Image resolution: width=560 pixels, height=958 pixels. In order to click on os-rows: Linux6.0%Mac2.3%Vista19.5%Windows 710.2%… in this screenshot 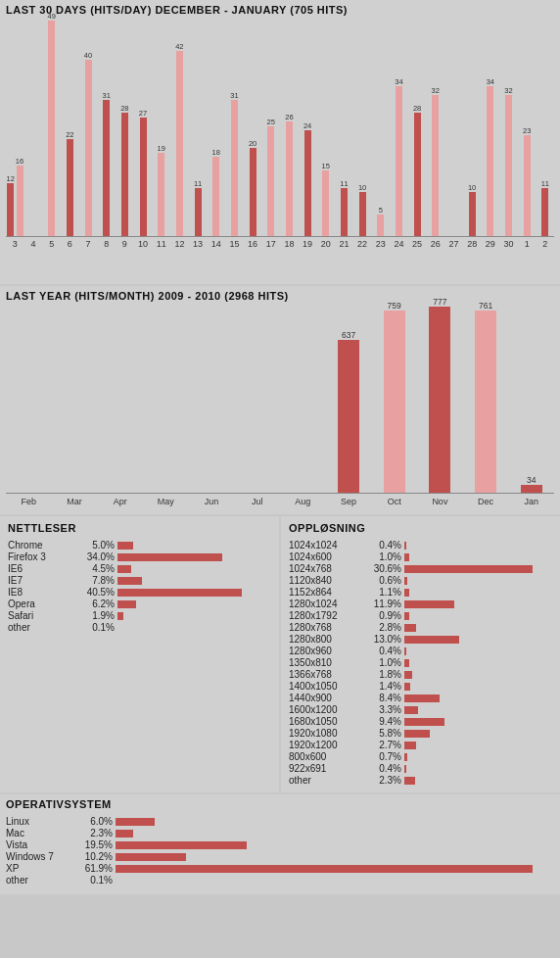, I will do `click(280, 850)`.